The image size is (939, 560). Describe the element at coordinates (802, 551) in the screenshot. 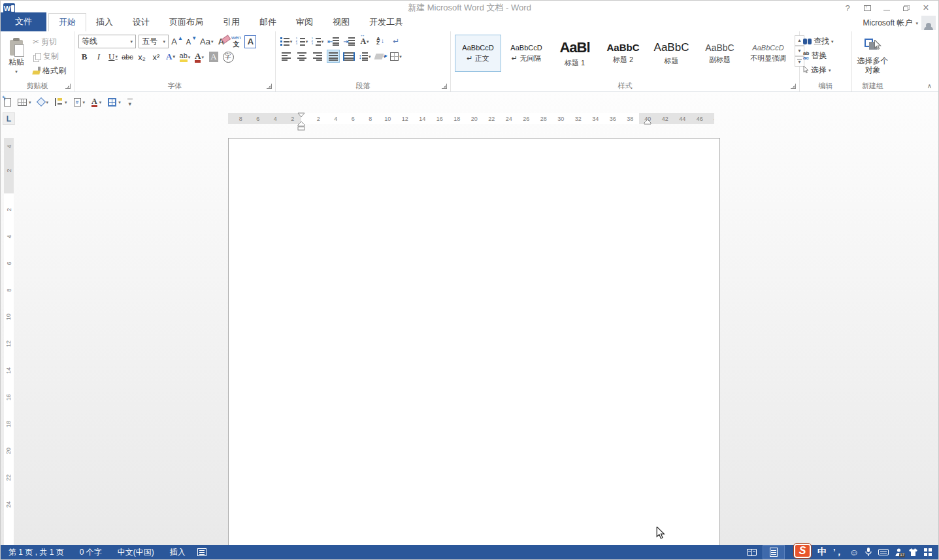

I see `sogou-logo-icon: S` at that location.